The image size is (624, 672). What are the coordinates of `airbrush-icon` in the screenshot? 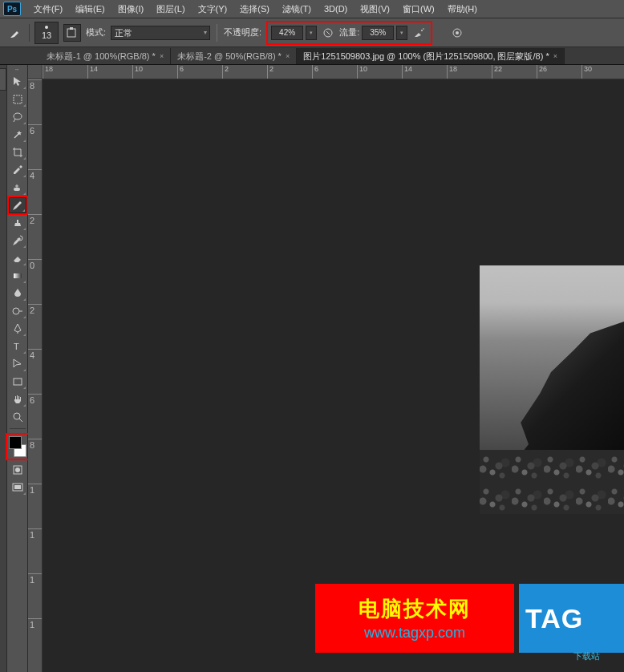 It's located at (419, 33).